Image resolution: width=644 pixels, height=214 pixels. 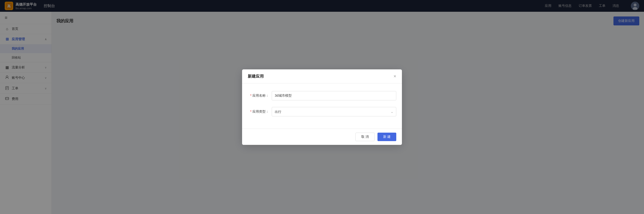 I want to click on modal-footer: 取 消 新 建, so click(x=322, y=137).